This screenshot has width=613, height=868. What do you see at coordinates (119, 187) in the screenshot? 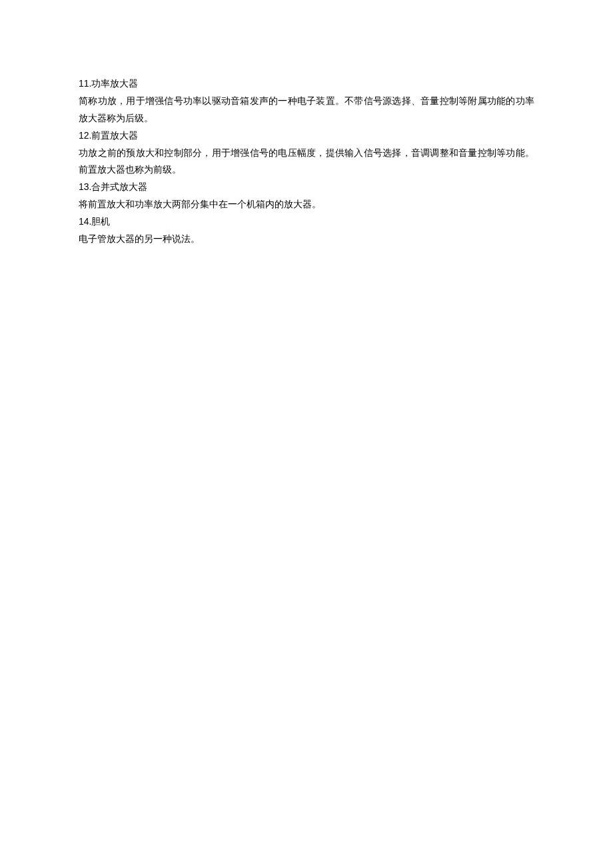
I see `item-title-text: 合并式放大器` at bounding box center [119, 187].